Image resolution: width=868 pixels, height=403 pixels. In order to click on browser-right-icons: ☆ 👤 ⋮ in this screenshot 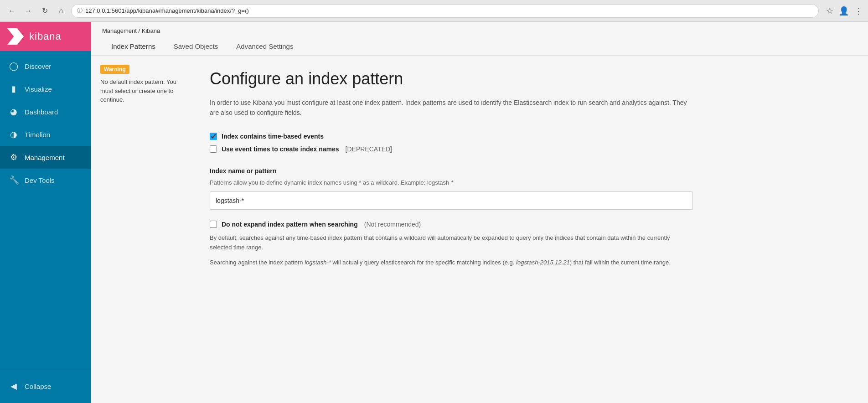, I will do `click(844, 11)`.